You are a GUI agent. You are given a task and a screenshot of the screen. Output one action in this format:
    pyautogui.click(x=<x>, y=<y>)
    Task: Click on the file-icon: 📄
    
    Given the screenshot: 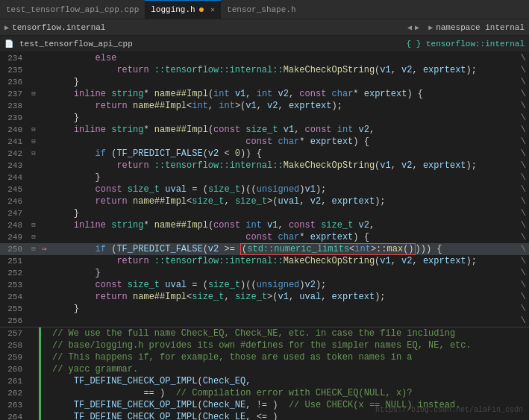 What is the action you would take?
    pyautogui.click(x=9, y=44)
    